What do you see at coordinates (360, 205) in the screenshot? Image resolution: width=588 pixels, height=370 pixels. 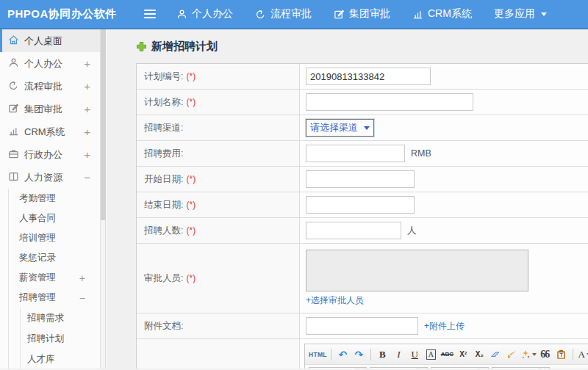 I see `end-date-input` at bounding box center [360, 205].